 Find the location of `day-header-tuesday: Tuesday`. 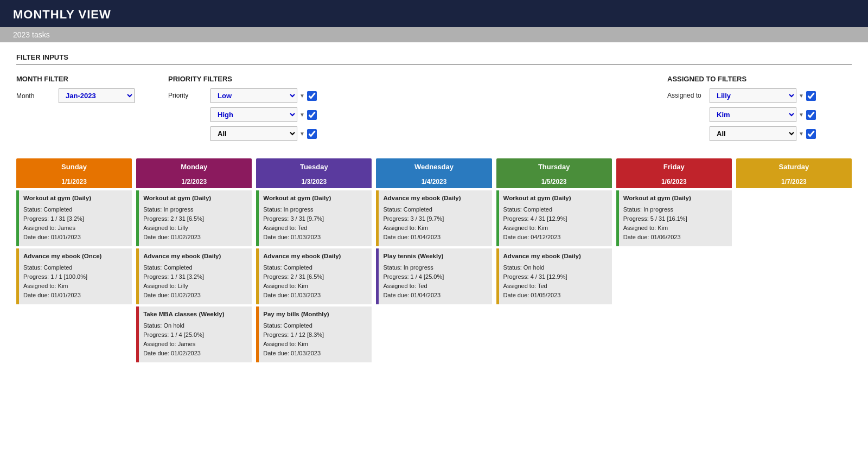

day-header-tuesday: Tuesday is located at coordinates (314, 167).